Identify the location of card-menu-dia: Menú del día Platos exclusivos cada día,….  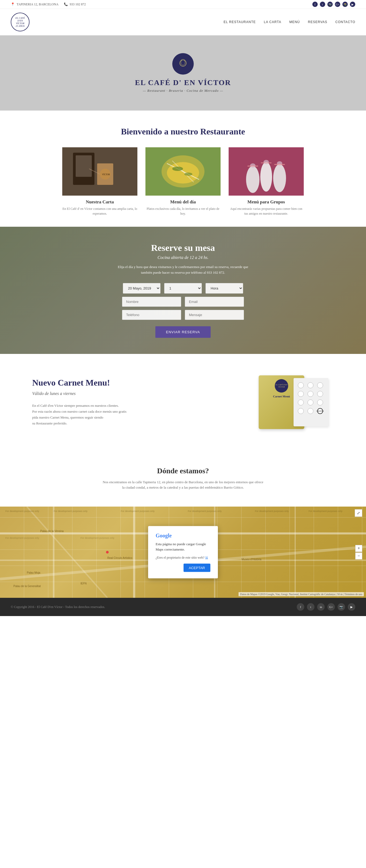
(183, 182).